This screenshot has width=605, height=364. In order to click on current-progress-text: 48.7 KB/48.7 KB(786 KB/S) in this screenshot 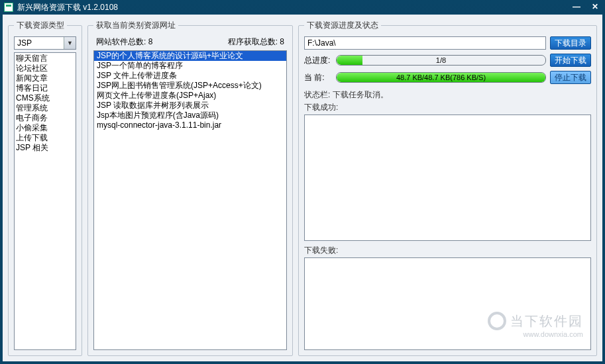, I will do `click(441, 77)`.